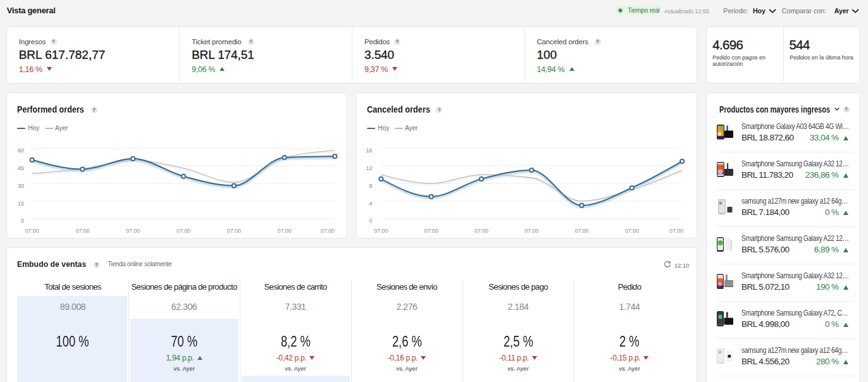  What do you see at coordinates (371, 204) in the screenshot?
I see `svg-text: 4` at bounding box center [371, 204].